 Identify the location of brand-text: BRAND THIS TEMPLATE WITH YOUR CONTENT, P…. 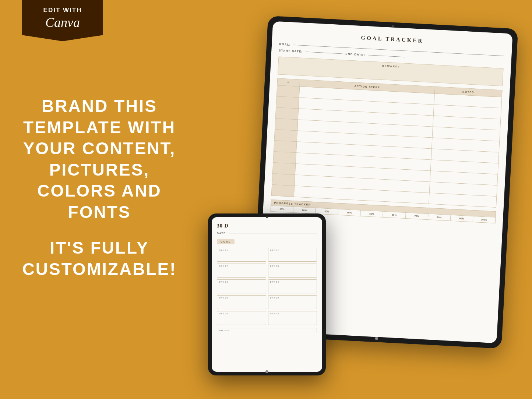
(99, 159).